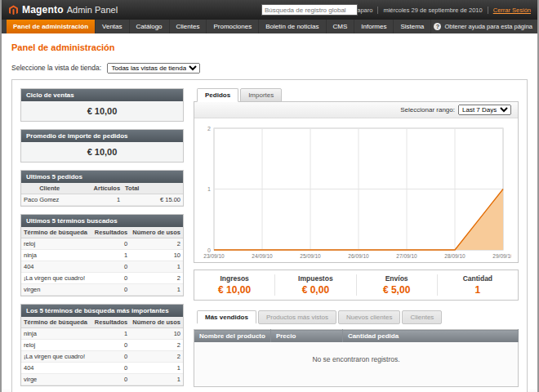 Image resolution: width=539 pixels, height=392 pixels. I want to click on svg-text: 25/09/10, so click(310, 256).